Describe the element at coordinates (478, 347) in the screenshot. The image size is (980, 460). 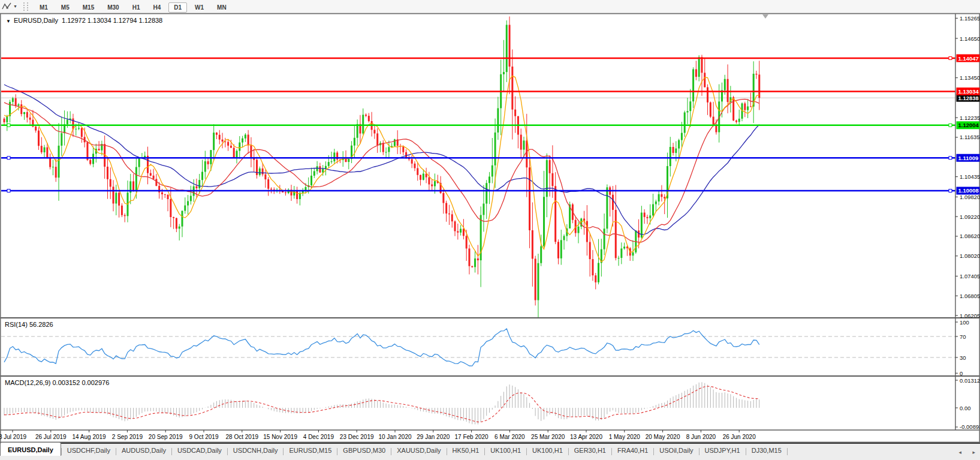
I see `rsi-panel` at that location.